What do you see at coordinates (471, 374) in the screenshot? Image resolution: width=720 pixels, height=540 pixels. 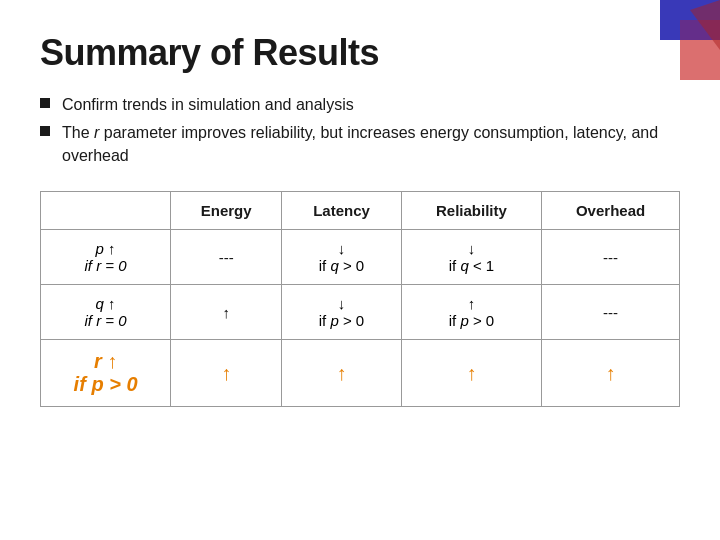 I see `cell-reliability-3: ↑` at bounding box center [471, 374].